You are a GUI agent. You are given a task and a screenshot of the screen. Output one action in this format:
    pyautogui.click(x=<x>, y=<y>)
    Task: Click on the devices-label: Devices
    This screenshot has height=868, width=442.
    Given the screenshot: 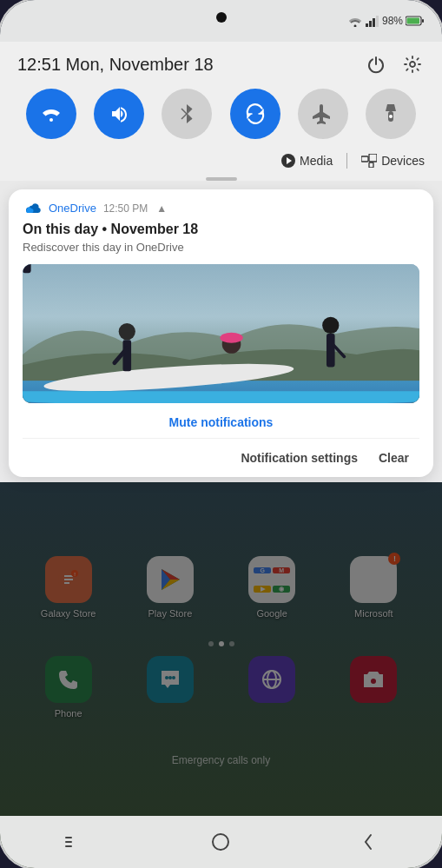 What is the action you would take?
    pyautogui.click(x=403, y=161)
    